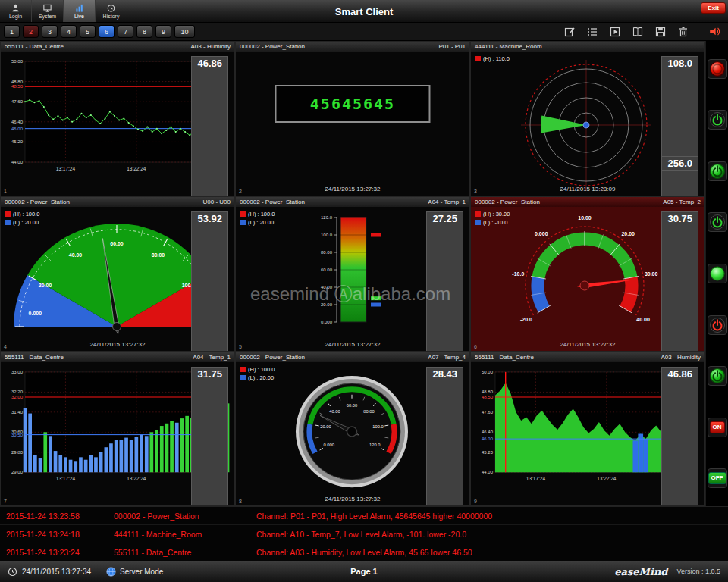 This screenshot has height=582, width=728. What do you see at coordinates (136, 479) in the screenshot?
I see `svg-text: 13:22:24` at bounding box center [136, 479].